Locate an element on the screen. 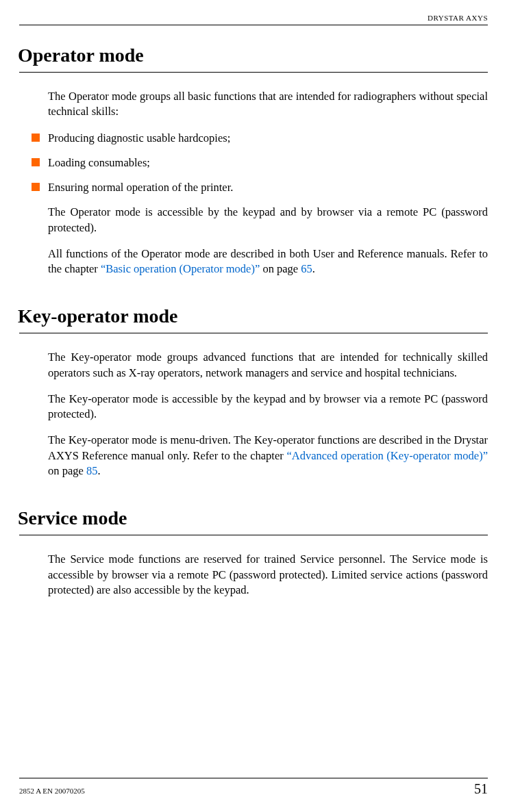  document-id: 2852 A EN 20070205 is located at coordinates (52, 791).